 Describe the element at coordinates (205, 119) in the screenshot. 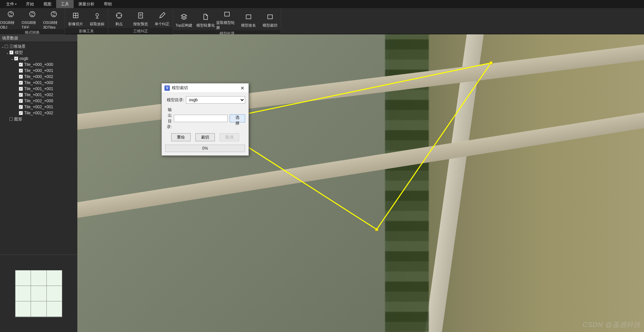

I see `model-crop-dialog: V 模型裁切 ✕ 模型目录: osgb 输出目录: 选择 重绘` at that location.